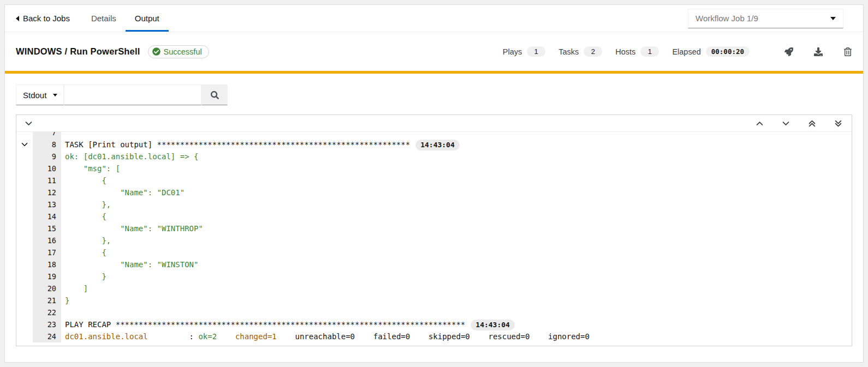 The width and height of the screenshot is (868, 367). What do you see at coordinates (132, 228) in the screenshot?
I see `line-content: "Name": "WINTHROP"` at bounding box center [132, 228].